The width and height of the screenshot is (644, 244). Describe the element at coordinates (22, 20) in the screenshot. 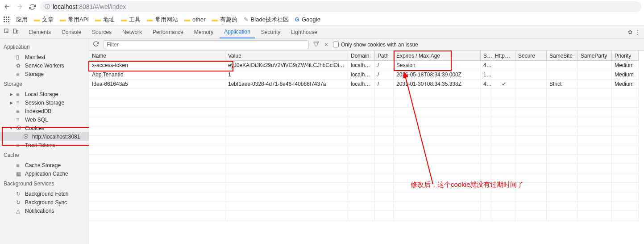

I see `apps-label: 应用` at that location.